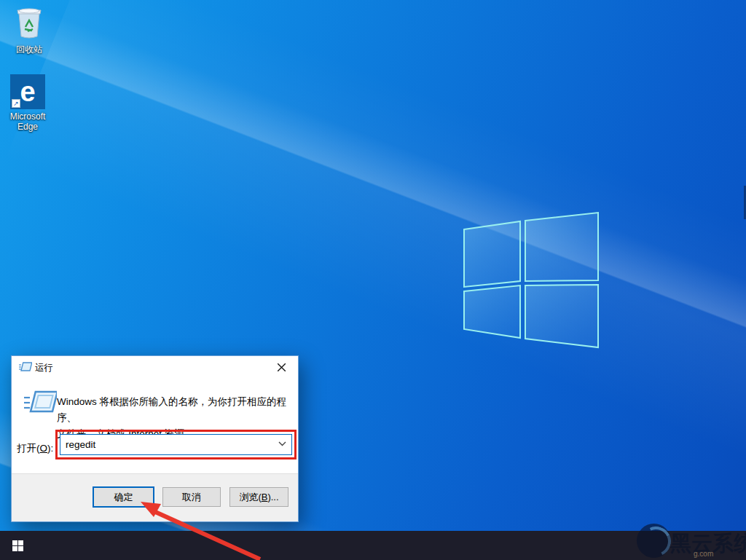  What do you see at coordinates (176, 444) in the screenshot?
I see `run-command-input: regedit` at bounding box center [176, 444].